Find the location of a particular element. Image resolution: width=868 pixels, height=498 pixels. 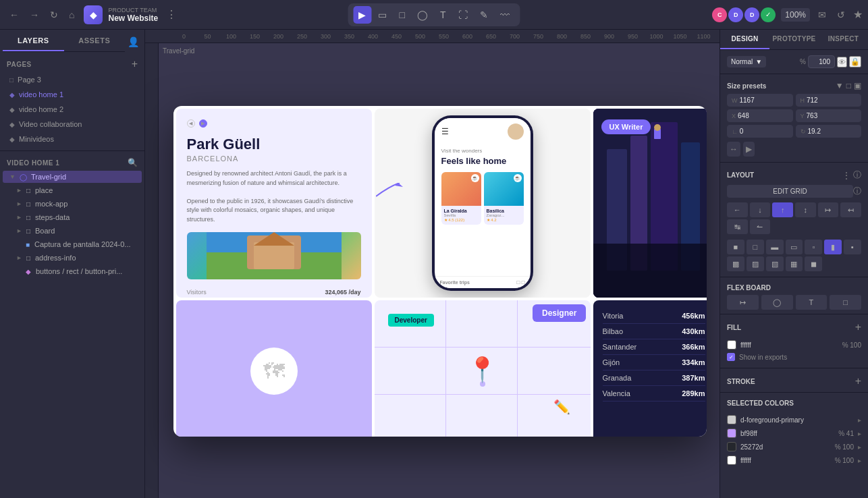

flex-h-btn: ↦ is located at coordinates (742, 302).